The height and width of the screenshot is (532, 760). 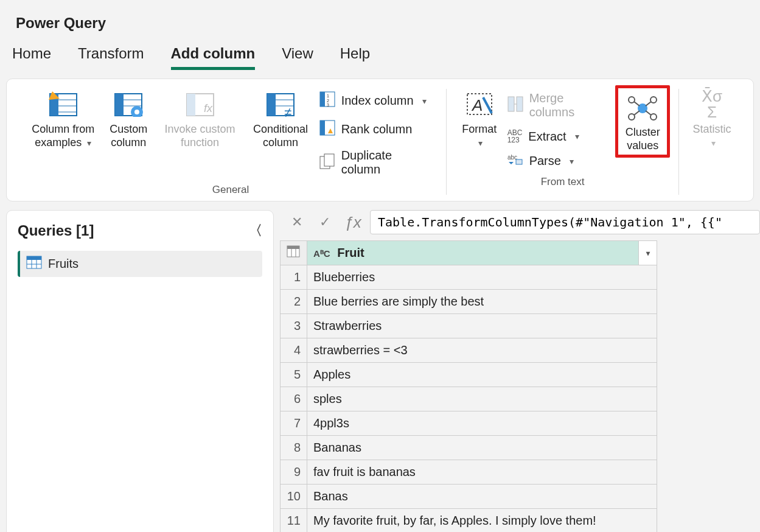 What do you see at coordinates (294, 448) in the screenshot?
I see `row-number: 8` at bounding box center [294, 448].